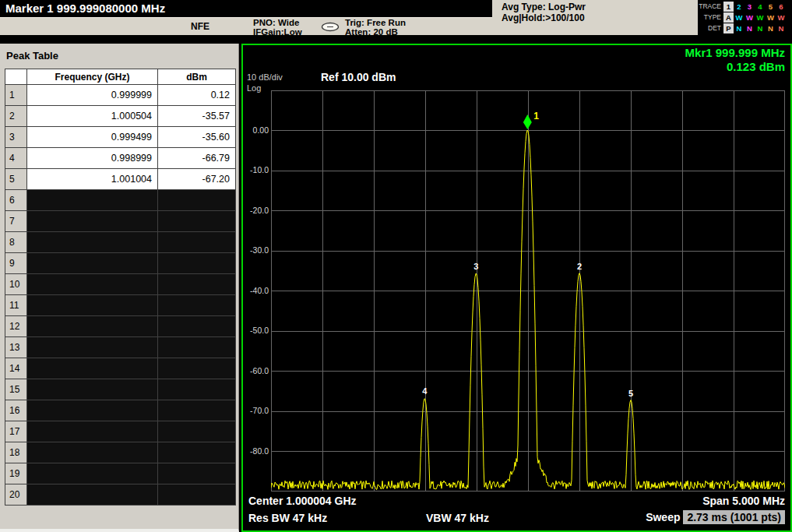 Image resolution: width=792 pixels, height=532 pixels. What do you see at coordinates (255, 410) in the screenshot?
I see `y-axis-label: -70.0` at bounding box center [255, 410].